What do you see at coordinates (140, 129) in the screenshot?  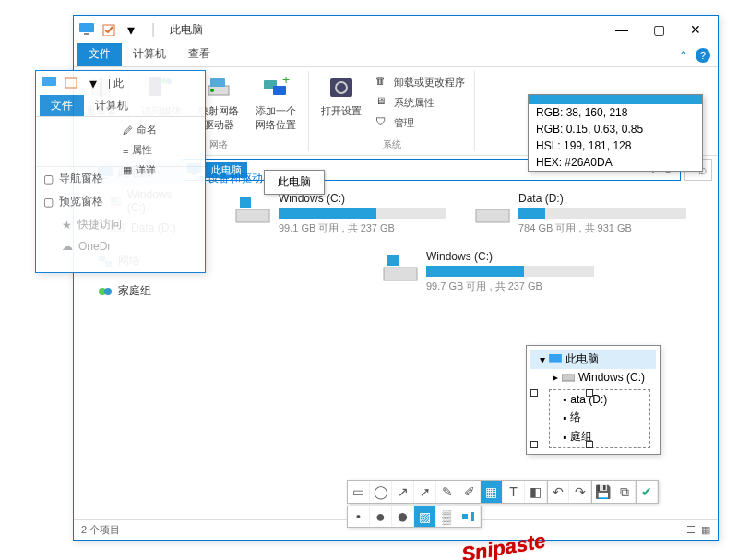 I see `overlay-rename: 🖉命名` at bounding box center [140, 129].